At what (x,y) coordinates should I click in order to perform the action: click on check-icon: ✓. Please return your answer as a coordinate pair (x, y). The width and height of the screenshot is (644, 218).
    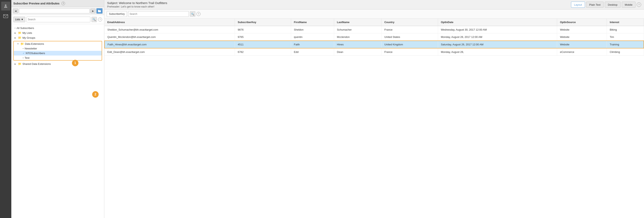
    Looking at the image, I should click on (24, 53).